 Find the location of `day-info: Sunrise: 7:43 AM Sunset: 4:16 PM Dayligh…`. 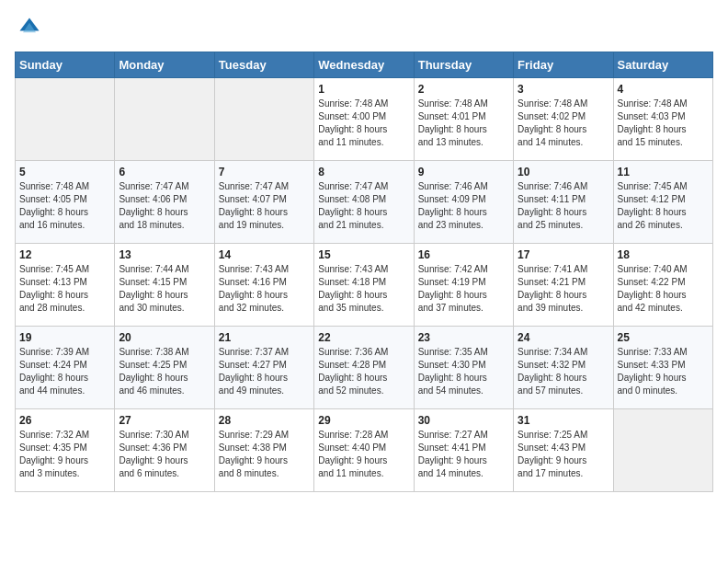

day-info: Sunrise: 7:43 AM Sunset: 4:16 PM Dayligh… is located at coordinates (265, 289).